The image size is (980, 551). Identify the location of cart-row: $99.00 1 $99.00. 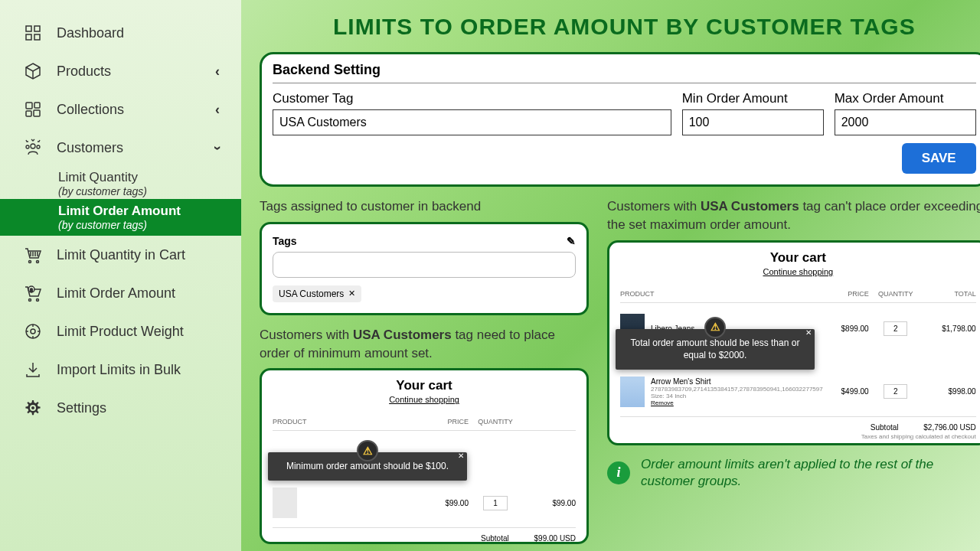
(424, 503).